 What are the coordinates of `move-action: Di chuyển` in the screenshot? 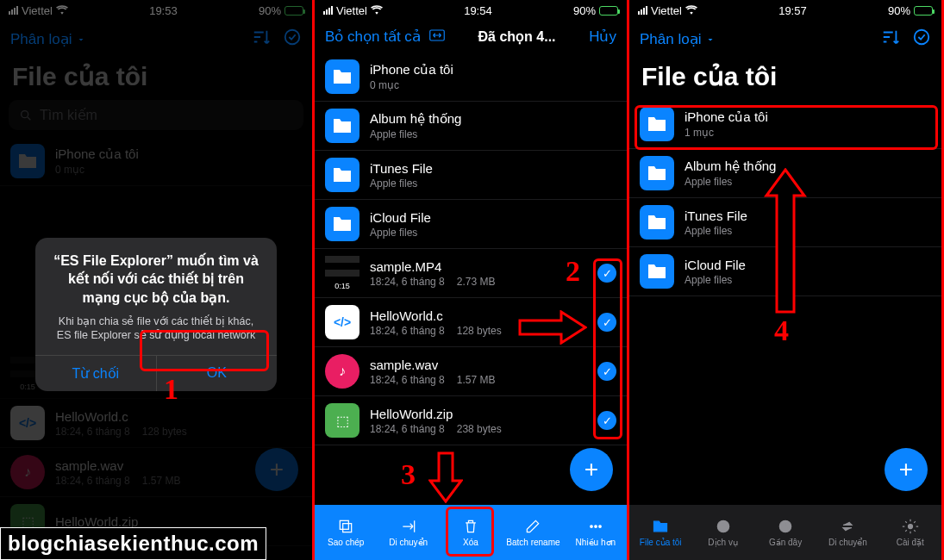 It's located at (408, 532).